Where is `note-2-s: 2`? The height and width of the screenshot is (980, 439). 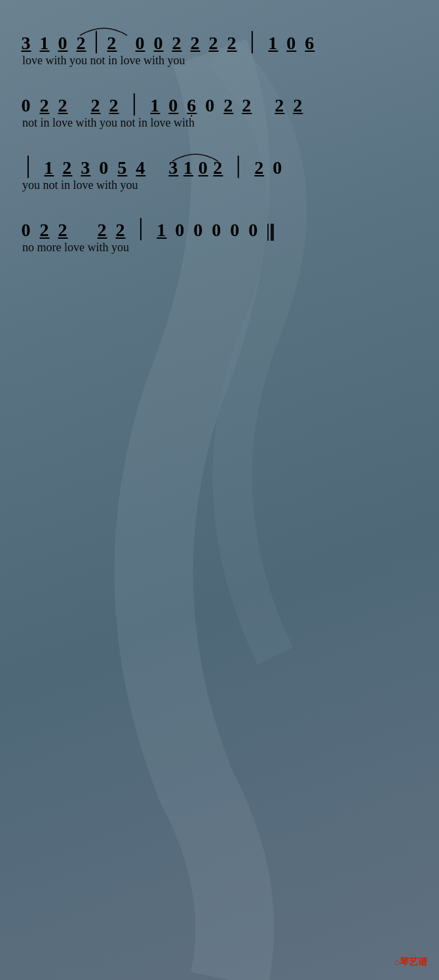
note-2-s: 2 is located at coordinates (121, 230).